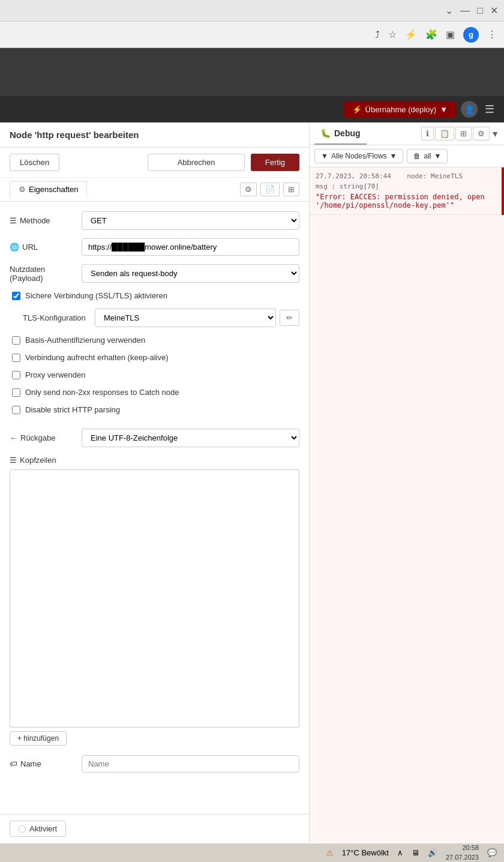 The image size is (504, 862). What do you see at coordinates (438, 156) in the screenshot?
I see `clear-arrow-icon: ▼` at bounding box center [438, 156].